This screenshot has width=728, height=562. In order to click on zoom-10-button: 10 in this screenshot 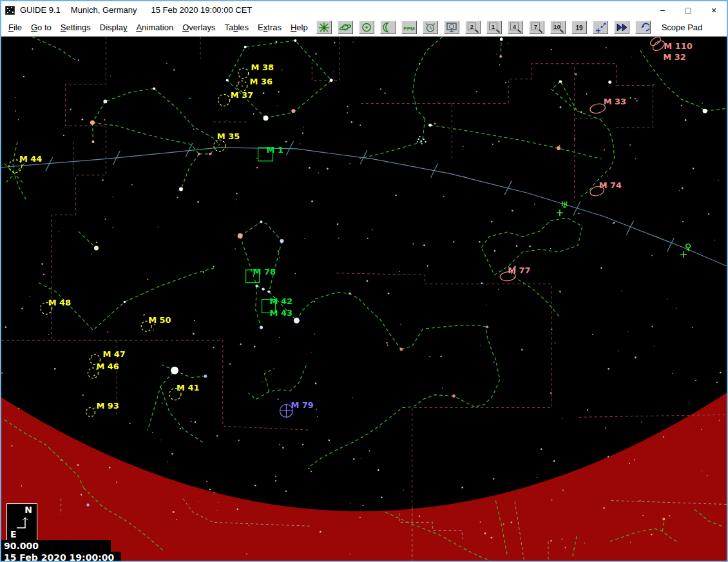, I will do `click(558, 27)`.